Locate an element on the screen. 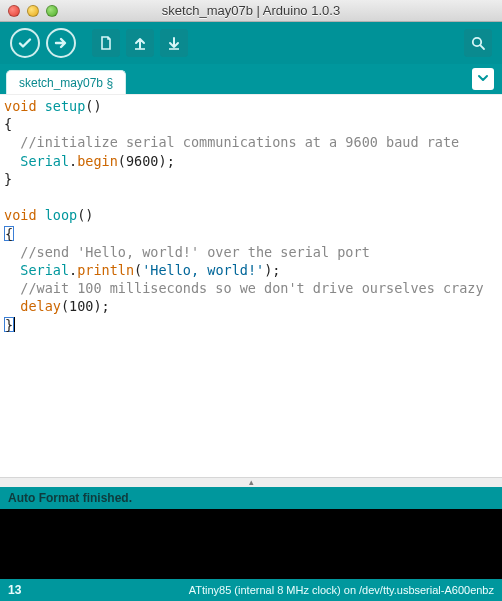 The height and width of the screenshot is (601, 502). arrow-right-icon is located at coordinates (61, 43).